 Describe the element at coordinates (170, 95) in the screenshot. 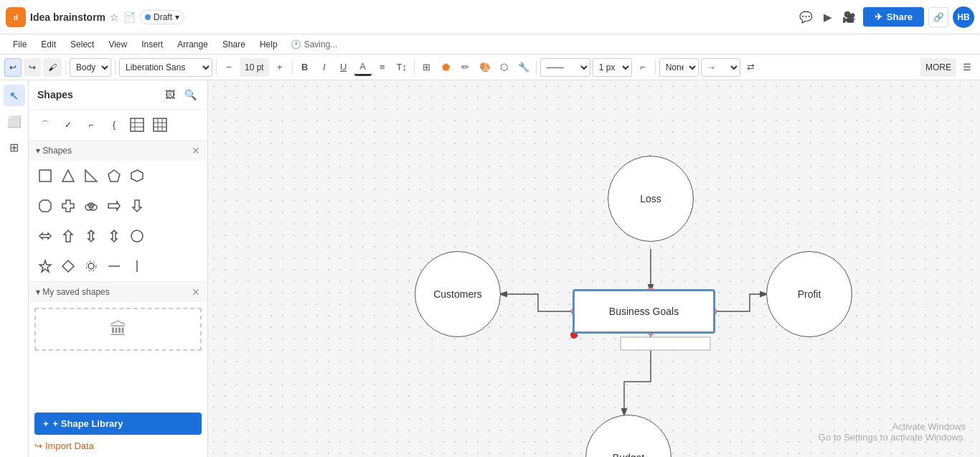

I see `shapes-image-icon: 🖼` at that location.